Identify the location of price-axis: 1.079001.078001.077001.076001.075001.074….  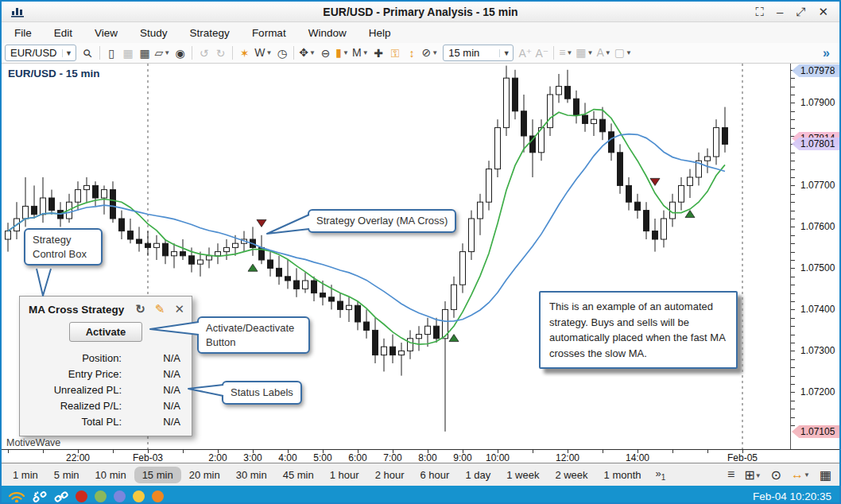
(816, 256).